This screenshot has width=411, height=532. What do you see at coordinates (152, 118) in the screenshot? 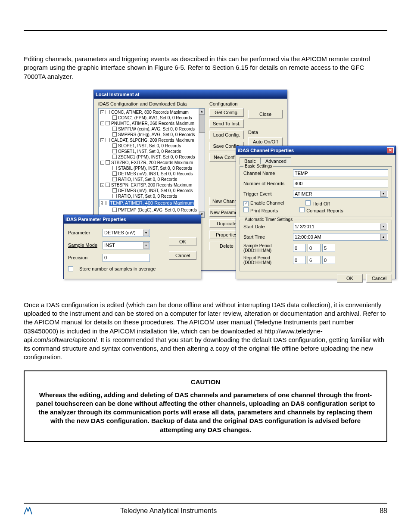
I see `tree-item: CONC1 (PPM), AVG, Set 0, 0 Records` at bounding box center [152, 118].